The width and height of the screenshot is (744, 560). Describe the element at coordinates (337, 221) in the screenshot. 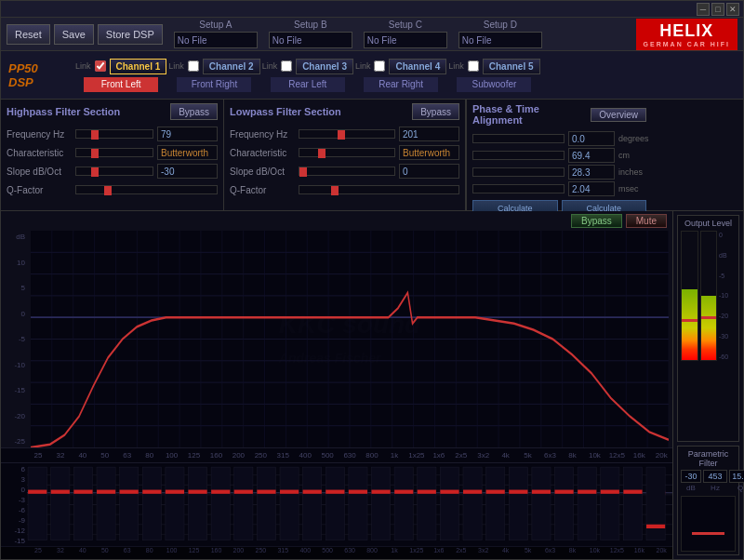

I see `chart-controls: Bypass Mute` at that location.